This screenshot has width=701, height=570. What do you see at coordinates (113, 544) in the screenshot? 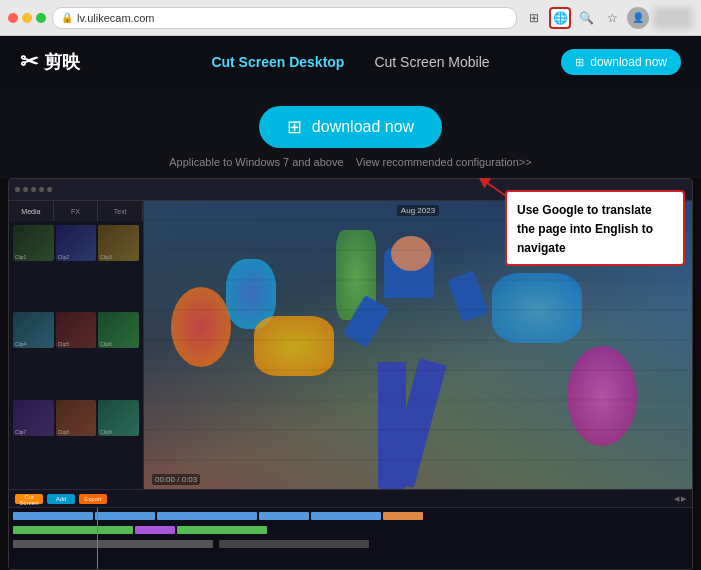
I see `waveform-track` at bounding box center [113, 544].